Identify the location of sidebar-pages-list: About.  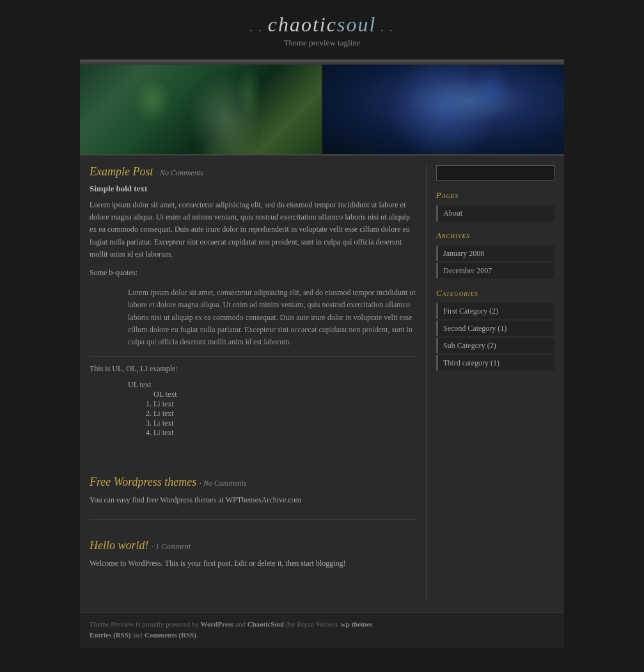
(495, 213).